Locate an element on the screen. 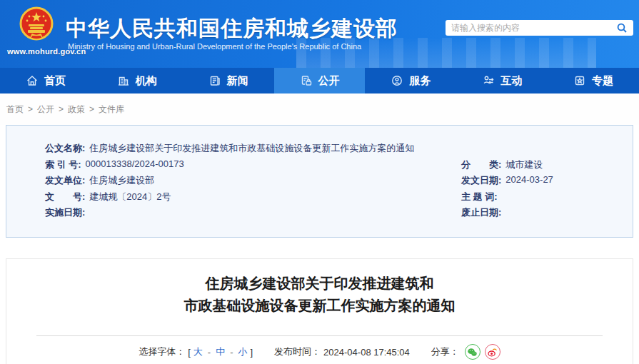 The image size is (639, 364). title-divider is located at coordinates (320, 335).